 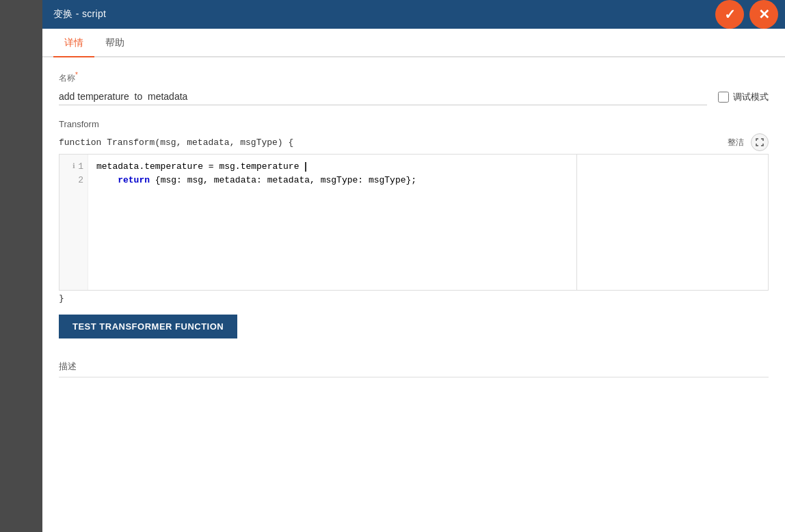 What do you see at coordinates (332, 181) in the screenshot?
I see `code-line-2: return {msg: msg, metadata: metadata, ms…` at bounding box center [332, 181].